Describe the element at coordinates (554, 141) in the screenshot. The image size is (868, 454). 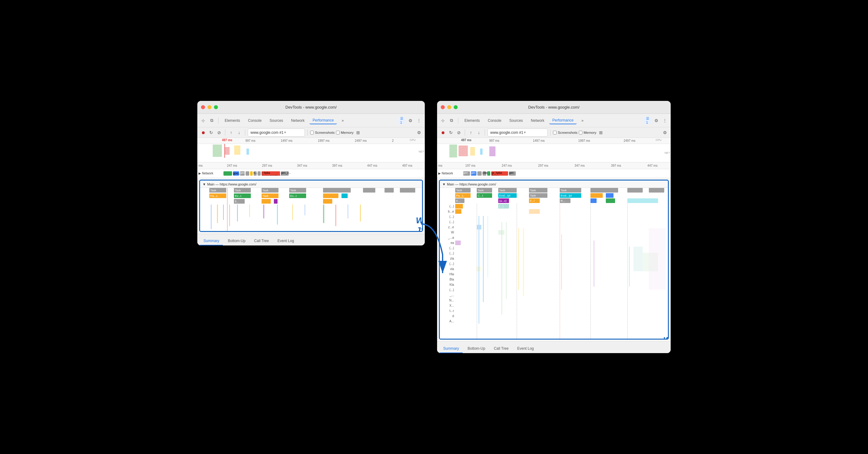
I see `right-time-ruler-top: 497 ms 997 ms 1497 ms 1997 ms 2497 ms CP…` at that location.